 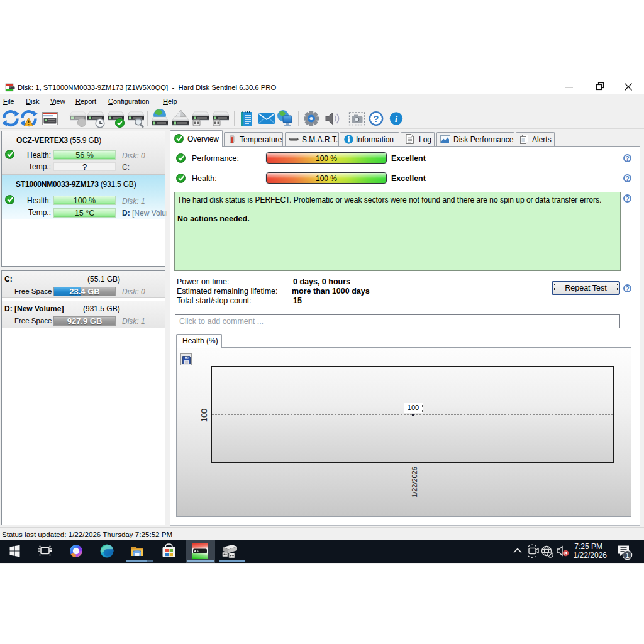 I want to click on svg-text: 1, so click(x=627, y=555).